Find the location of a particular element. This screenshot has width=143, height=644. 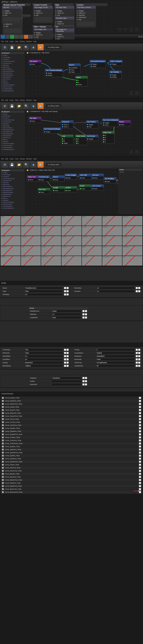

widget-property: ▸Widget is located at coordinates (12, 11).